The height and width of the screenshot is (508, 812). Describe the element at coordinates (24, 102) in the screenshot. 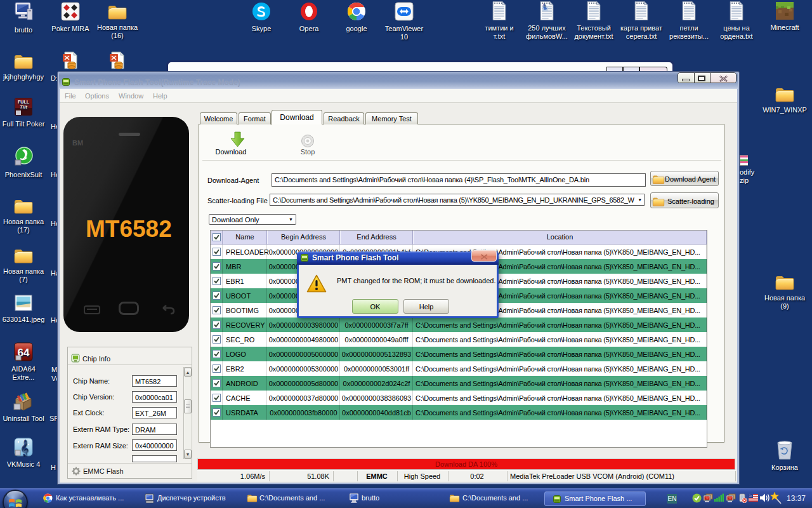

I see `svg-text: FULL` at that location.